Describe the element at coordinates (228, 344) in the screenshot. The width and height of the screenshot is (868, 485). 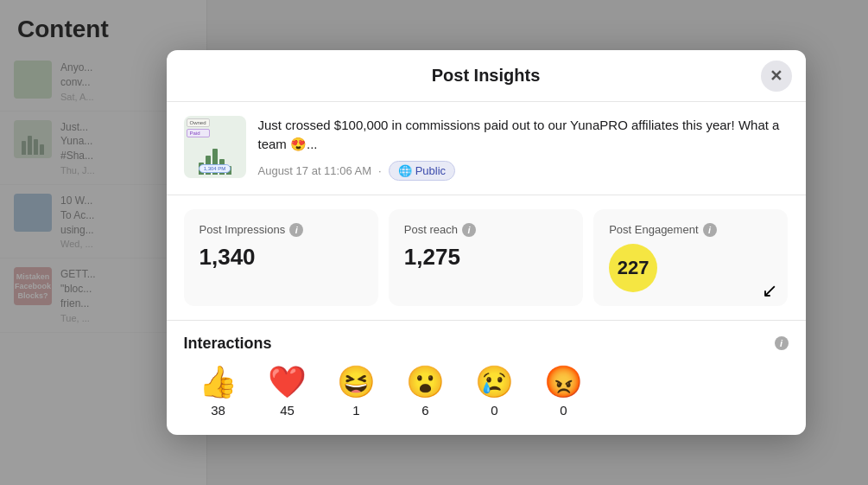
I see `interactions-title: Interactions` at that location.